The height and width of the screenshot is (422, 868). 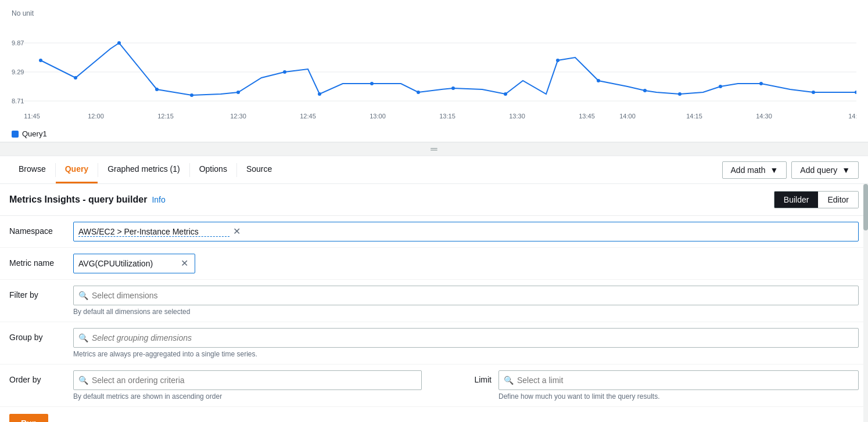 I want to click on run-button: Run, so click(x=29, y=418).